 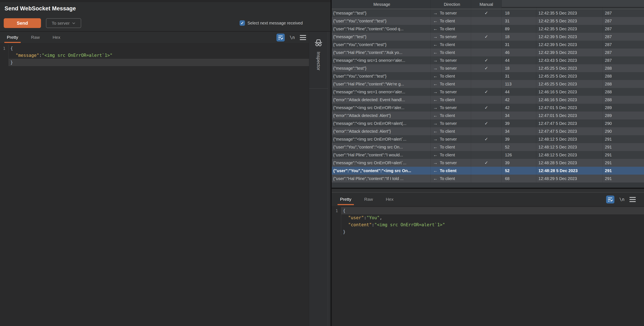 I want to click on table-row: {"message":"test"}→To server✓1812:42:39 …, so click(x=488, y=37).